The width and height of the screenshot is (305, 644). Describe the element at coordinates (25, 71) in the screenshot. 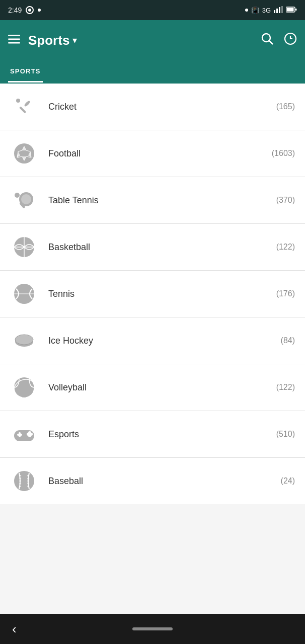

I see `tab-sports: SPORTS` at that location.